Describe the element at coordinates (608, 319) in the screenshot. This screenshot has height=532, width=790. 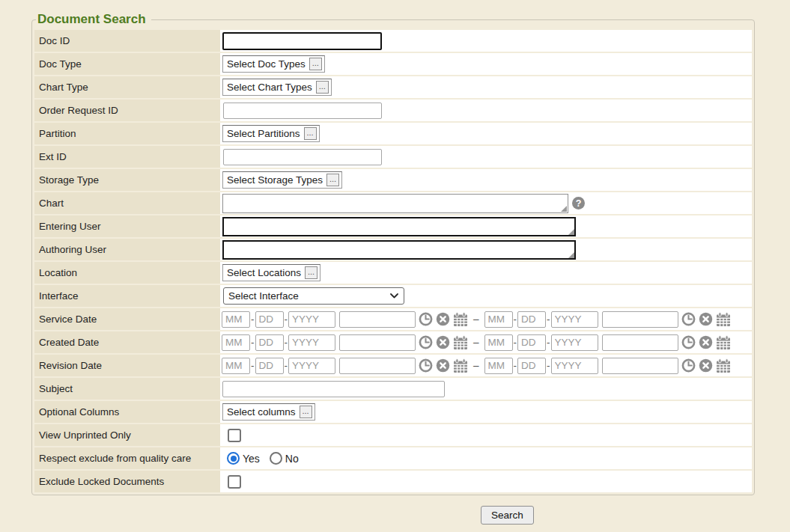
I see `service-date-to-group: - -` at that location.